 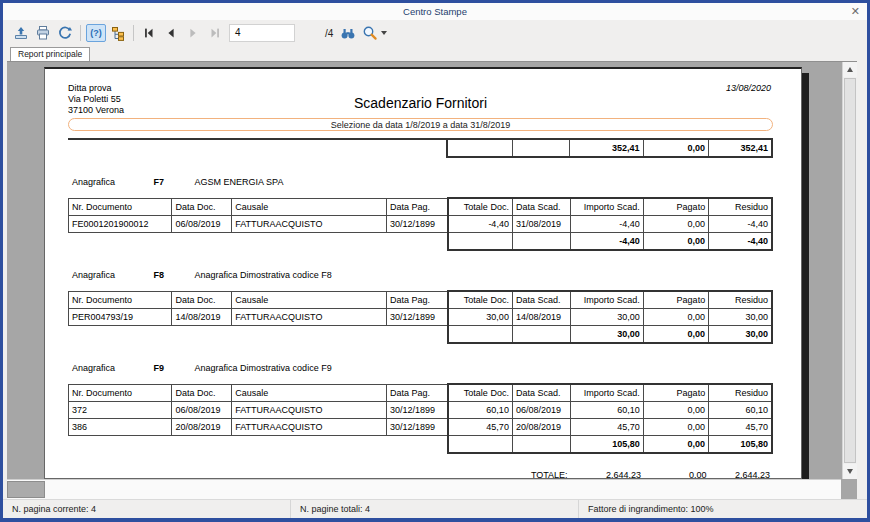 I want to click on refresh-button, so click(x=65, y=33).